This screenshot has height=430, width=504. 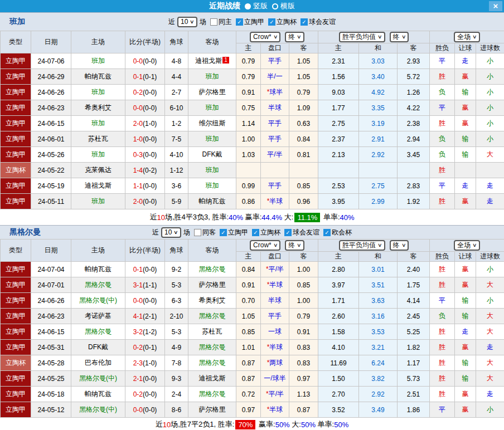 What do you see at coordinates (248, 7) in the screenshot?
I see `vertical-layout-radio` at bounding box center [248, 7].